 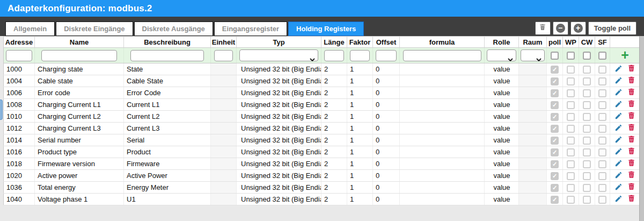 I want to click on titlebar: Adapterkonfiguration: modbus.2, so click(x=322, y=9).